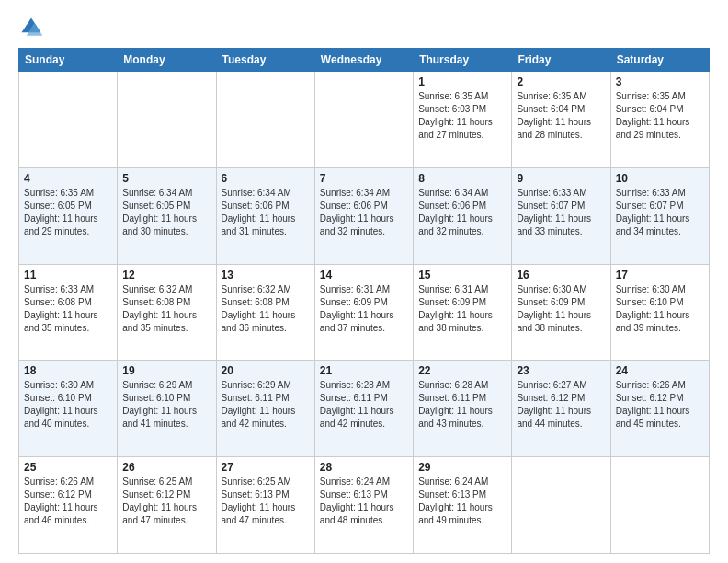 This screenshot has height=563, width=728. Describe the element at coordinates (166, 178) in the screenshot. I see `day-number: 5` at that location.